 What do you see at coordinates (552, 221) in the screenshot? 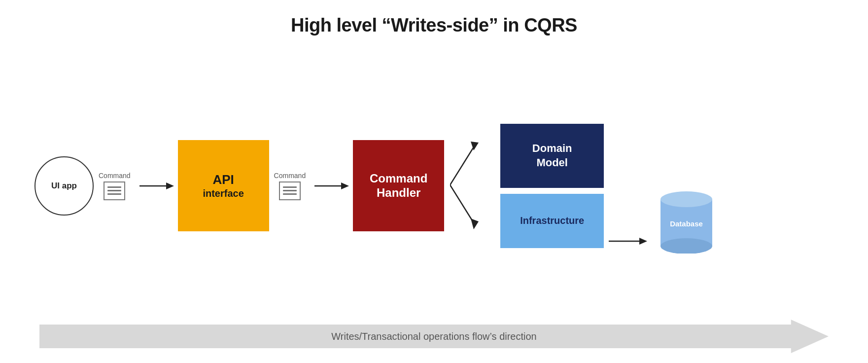
I see `infrastructure-box: Infrastructure` at bounding box center [552, 221].